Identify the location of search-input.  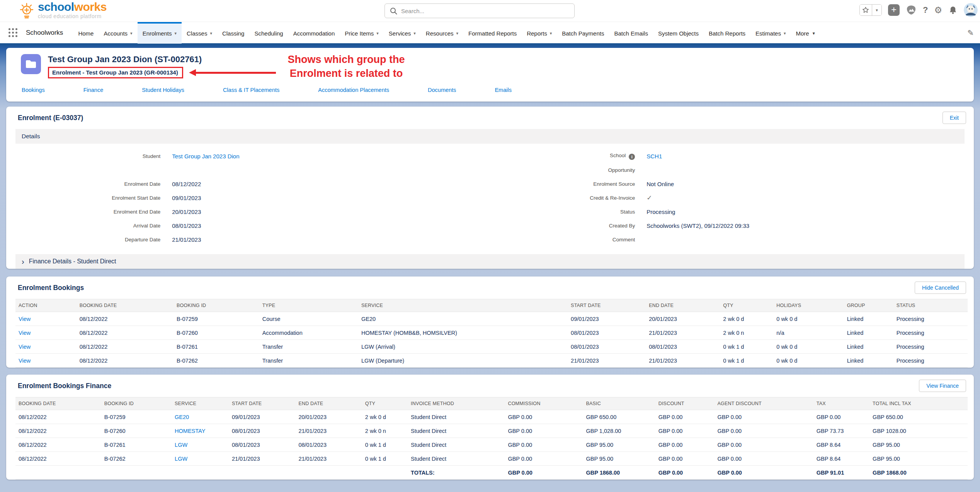
(480, 11).